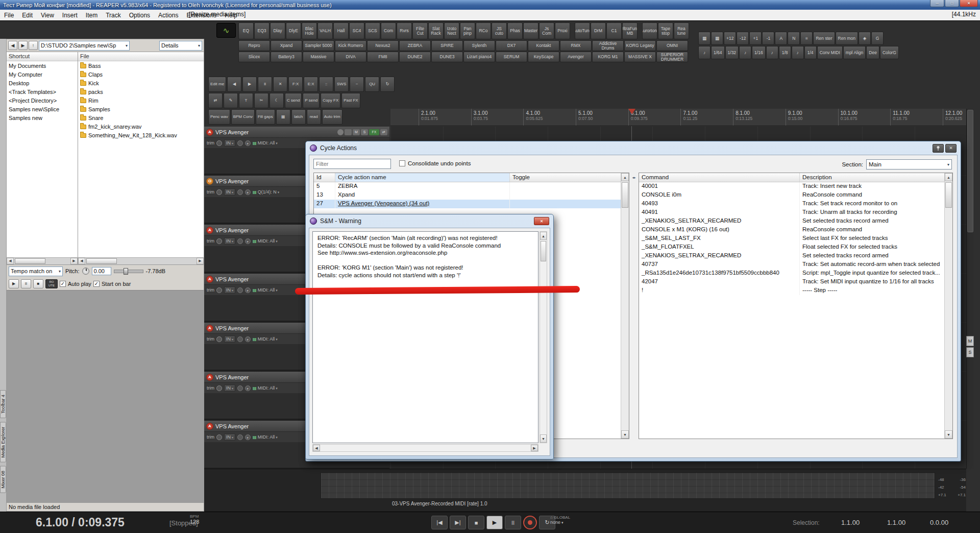 This screenshot has height=533, width=980. Describe the element at coordinates (210, 181) in the screenshot. I see `record-arm-button: O` at that location.